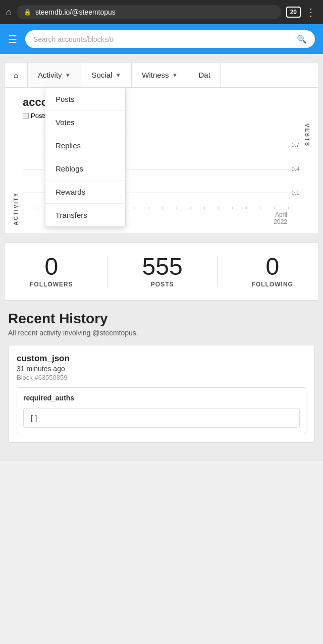 The height and width of the screenshot is (644, 323). I want to click on dropdown-item-reblogs: Reblogs, so click(85, 169).